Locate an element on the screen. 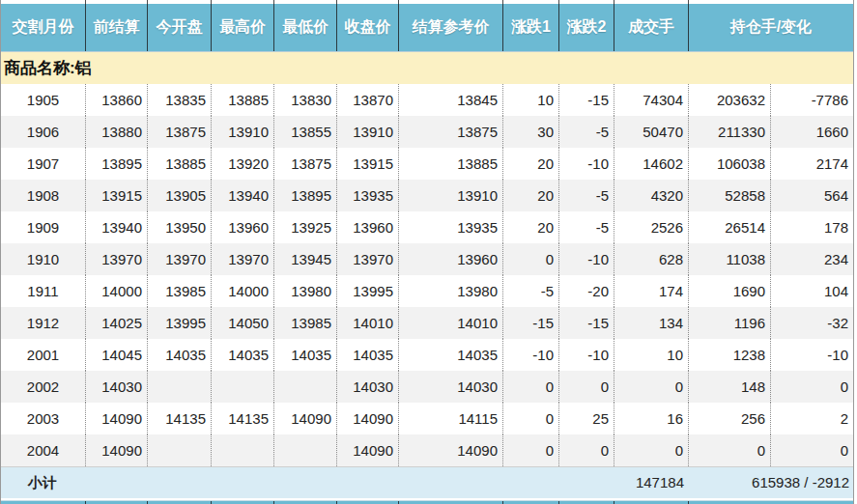 The image size is (857, 504). cell-oi-change: 0 is located at coordinates (812, 450).